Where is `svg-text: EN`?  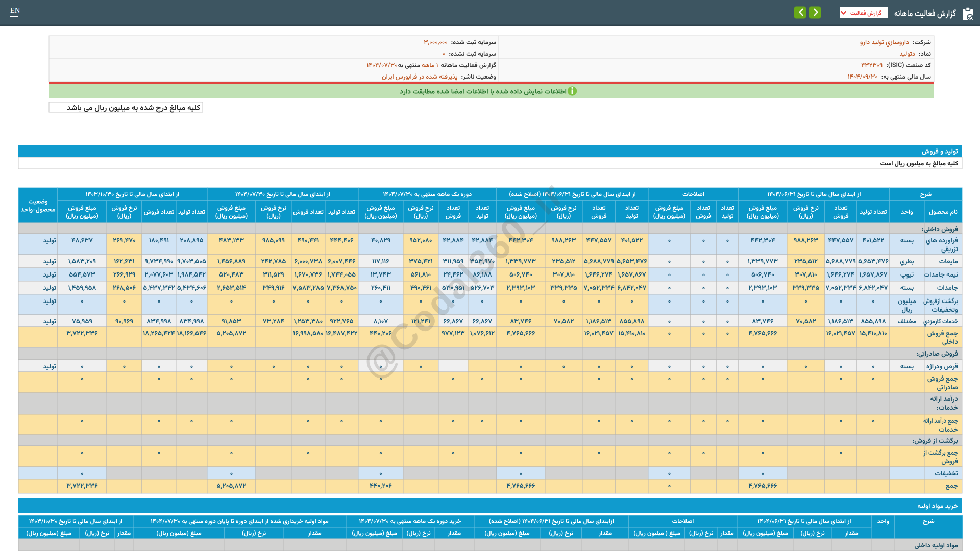
svg-text: EN is located at coordinates (15, 10).